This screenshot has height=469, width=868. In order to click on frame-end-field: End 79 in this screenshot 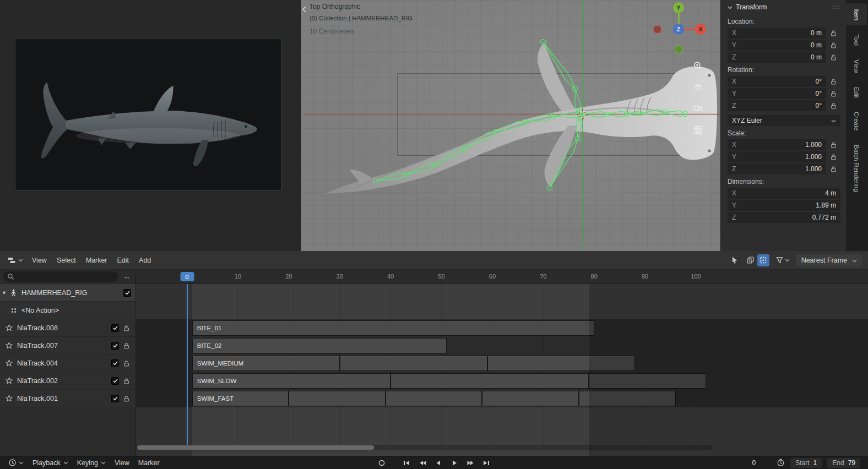, I will do `click(844, 463)`.